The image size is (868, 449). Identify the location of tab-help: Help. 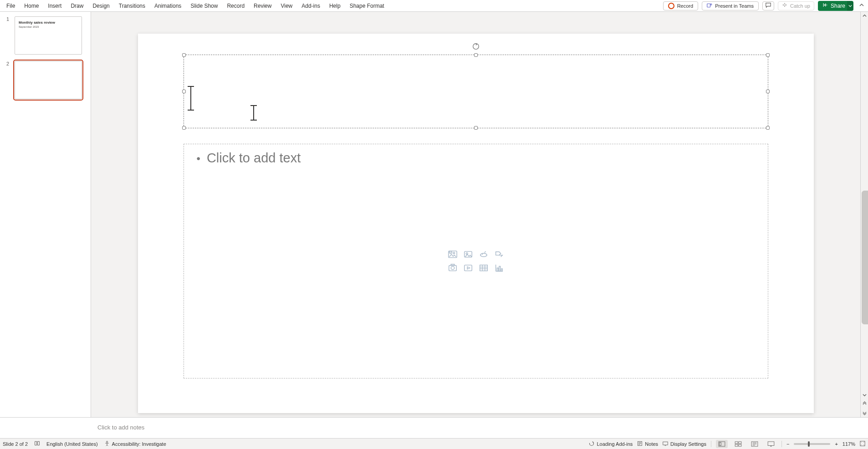
(335, 5).